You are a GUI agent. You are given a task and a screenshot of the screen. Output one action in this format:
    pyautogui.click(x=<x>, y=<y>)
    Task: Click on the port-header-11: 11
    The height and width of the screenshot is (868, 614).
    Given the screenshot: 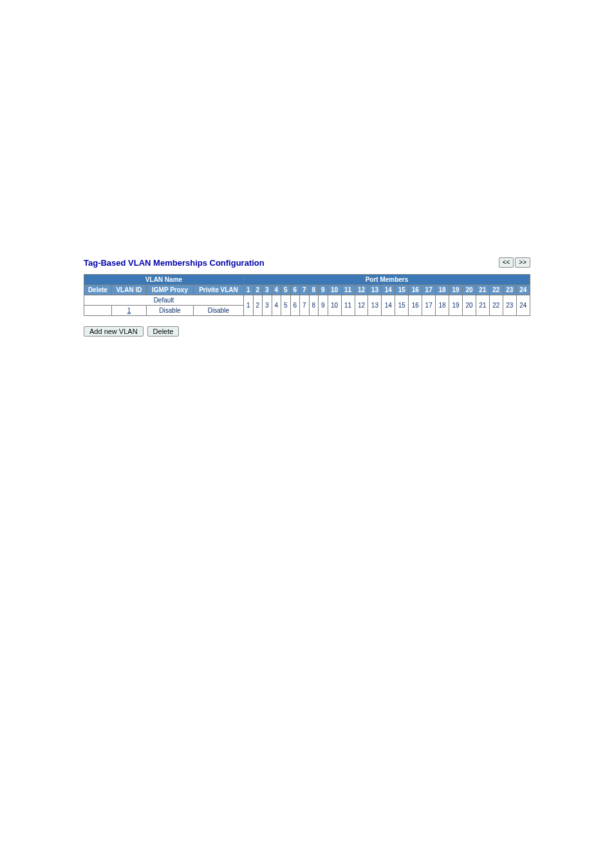 What is the action you would take?
    pyautogui.click(x=348, y=290)
    